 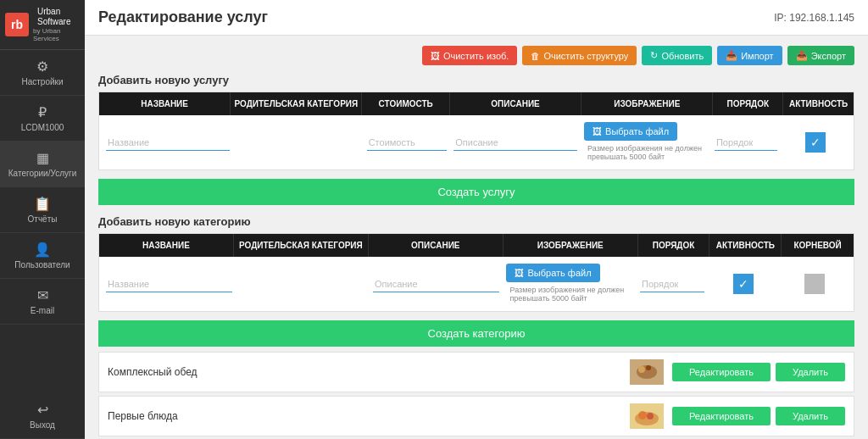 I want to click on cat-col-name: НАЗВАНИЕ, so click(x=166, y=246).